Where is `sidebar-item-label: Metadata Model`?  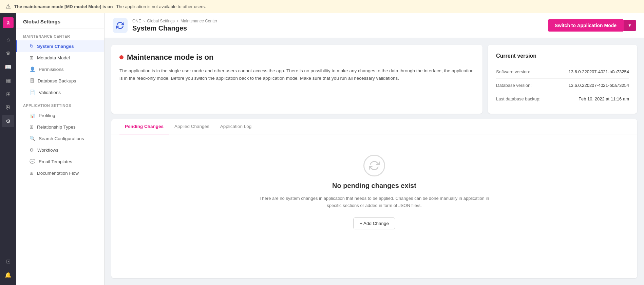 sidebar-item-label: Metadata Model is located at coordinates (54, 58).